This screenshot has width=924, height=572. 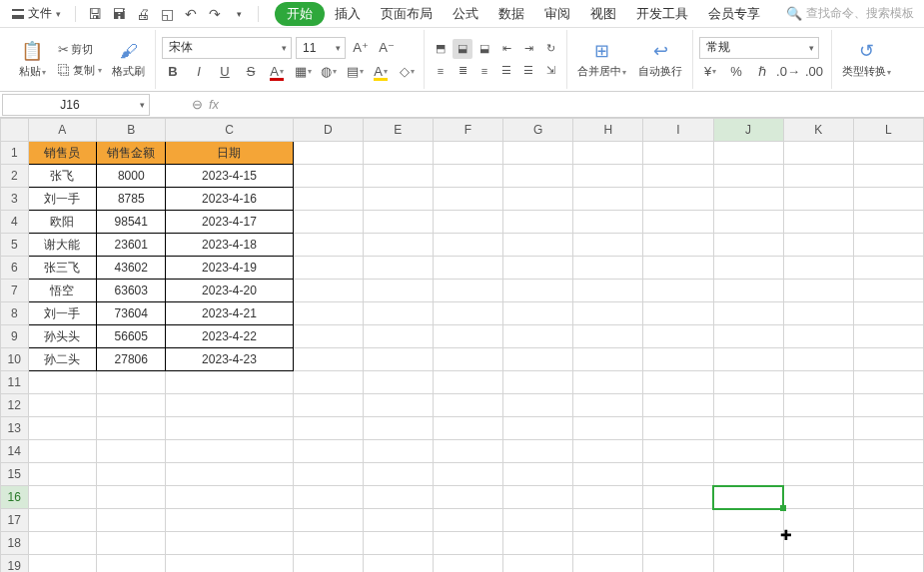 I want to click on cell-E17, so click(x=398, y=521).